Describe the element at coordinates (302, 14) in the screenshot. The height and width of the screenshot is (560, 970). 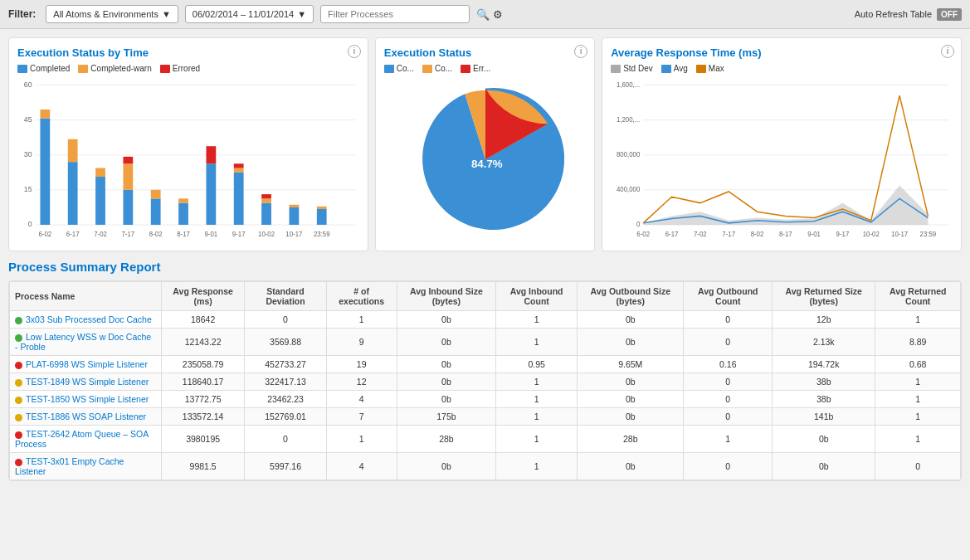
I see `date-range-chevron-icon: ▼` at that location.